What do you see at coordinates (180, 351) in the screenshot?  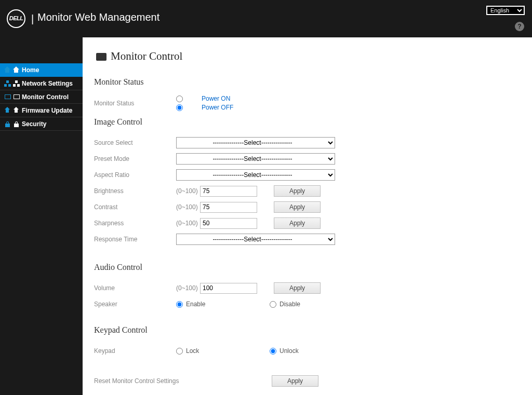 I see `radio-keypad-lock` at bounding box center [180, 351].